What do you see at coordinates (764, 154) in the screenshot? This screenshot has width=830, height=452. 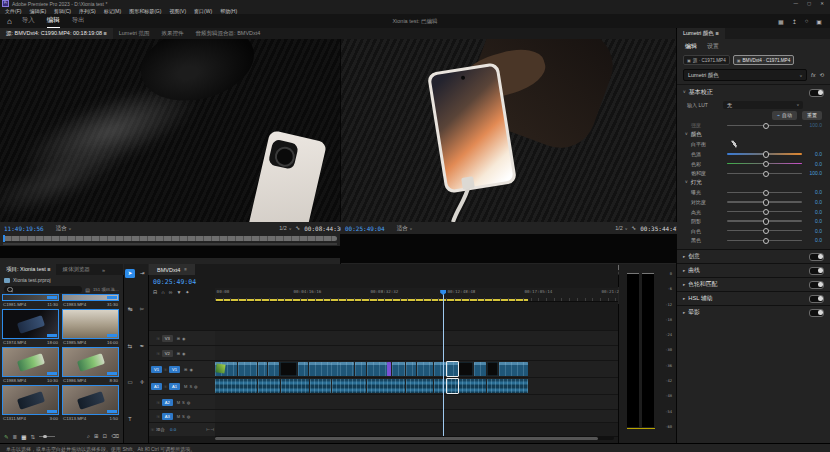 I see `slider-色温` at bounding box center [764, 154].